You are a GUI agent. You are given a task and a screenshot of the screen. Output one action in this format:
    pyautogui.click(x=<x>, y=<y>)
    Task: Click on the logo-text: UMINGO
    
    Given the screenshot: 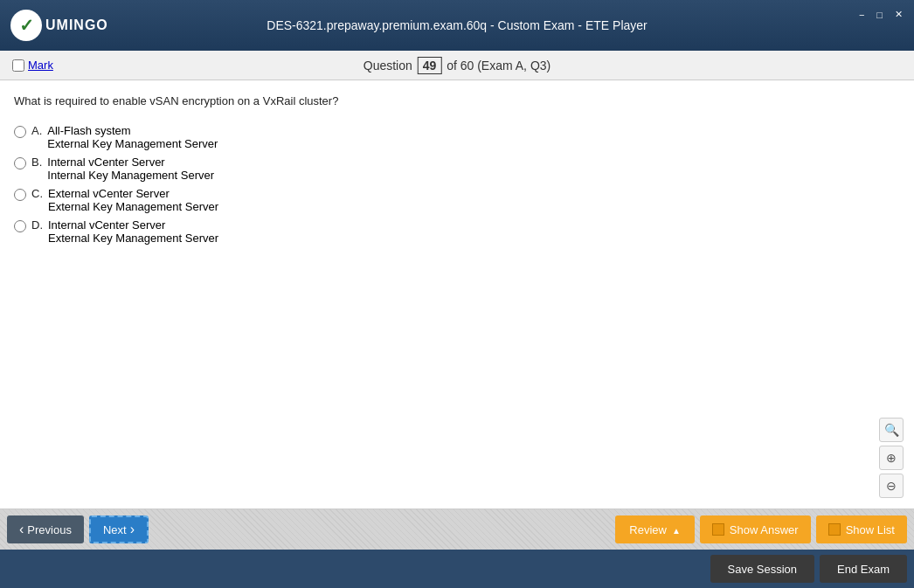 What is the action you would take?
    pyautogui.click(x=77, y=25)
    